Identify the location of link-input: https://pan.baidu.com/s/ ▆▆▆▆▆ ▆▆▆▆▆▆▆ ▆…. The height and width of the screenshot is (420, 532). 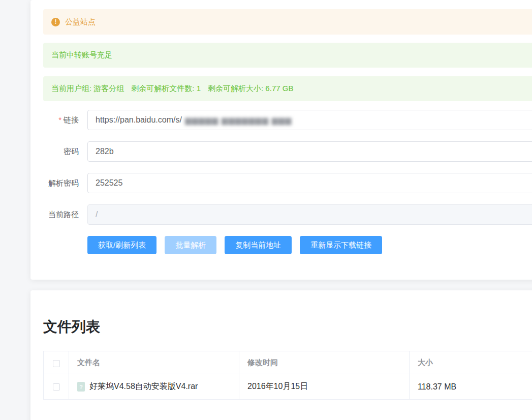
(310, 120).